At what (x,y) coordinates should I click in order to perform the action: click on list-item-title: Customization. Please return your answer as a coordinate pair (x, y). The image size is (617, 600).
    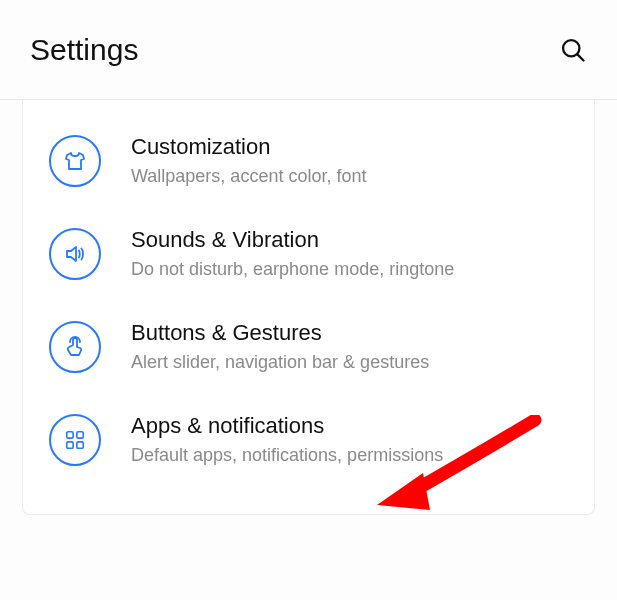
    Looking at the image, I should click on (248, 147).